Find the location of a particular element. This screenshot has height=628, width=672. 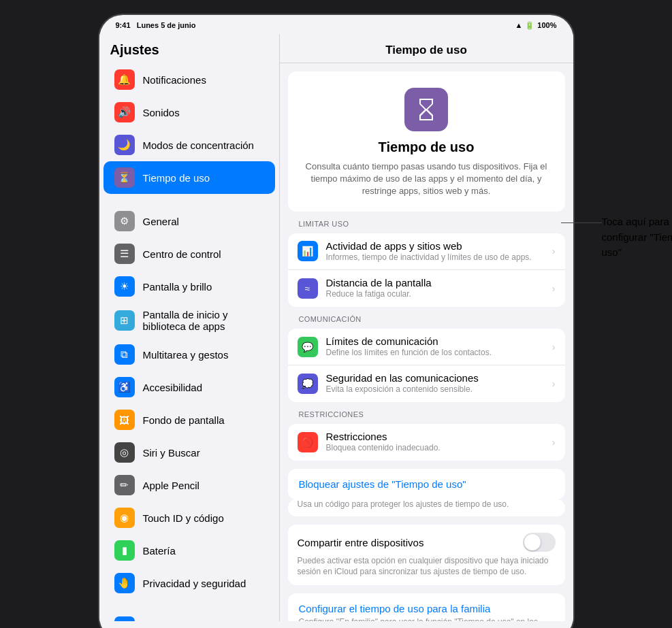

row-icon-char-actividad: 📊 is located at coordinates (308, 251).